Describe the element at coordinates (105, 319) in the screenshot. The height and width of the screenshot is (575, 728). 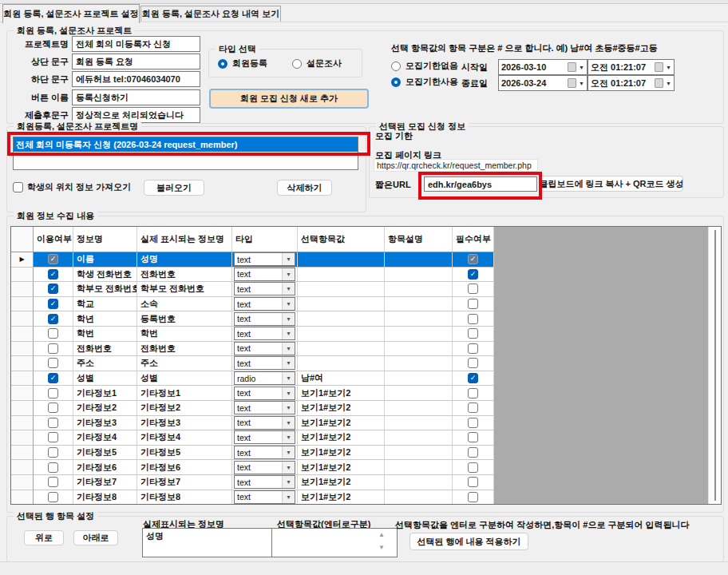
I see `info-name-cell: 학년` at that location.